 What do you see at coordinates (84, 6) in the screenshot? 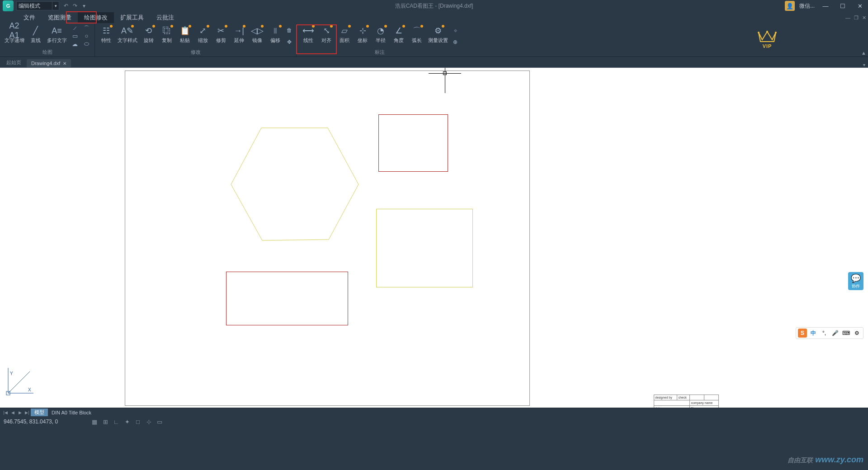
I see `qat-more-icon: ▾` at bounding box center [84, 6].